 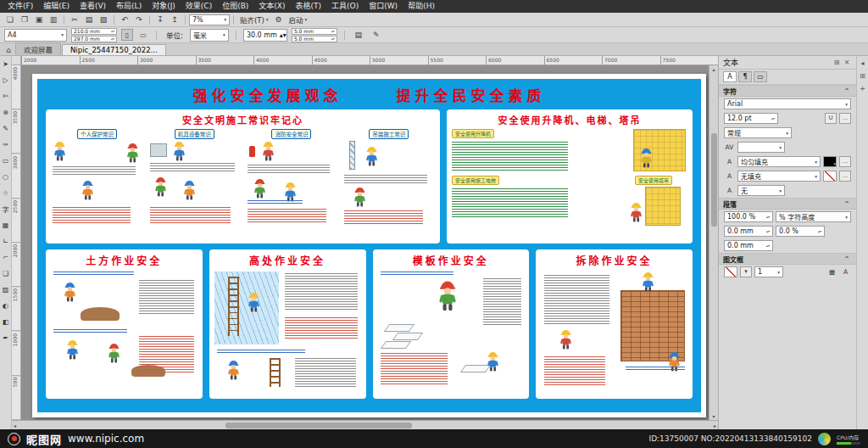 What do you see at coordinates (5, 129) in the screenshot?
I see `freehand-tool: ✎` at bounding box center [5, 129].